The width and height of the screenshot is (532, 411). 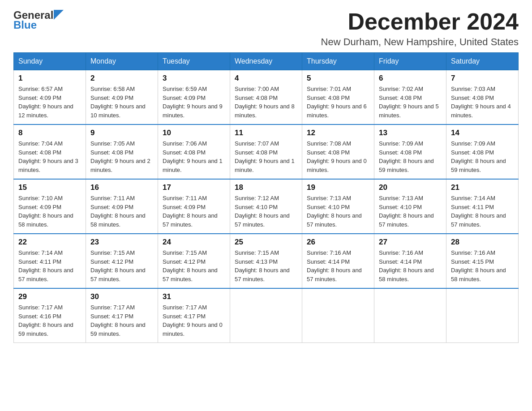 What do you see at coordinates (112, 261) in the screenshot?
I see `sunset-label: Sunset: 4:12 PM` at bounding box center [112, 261].